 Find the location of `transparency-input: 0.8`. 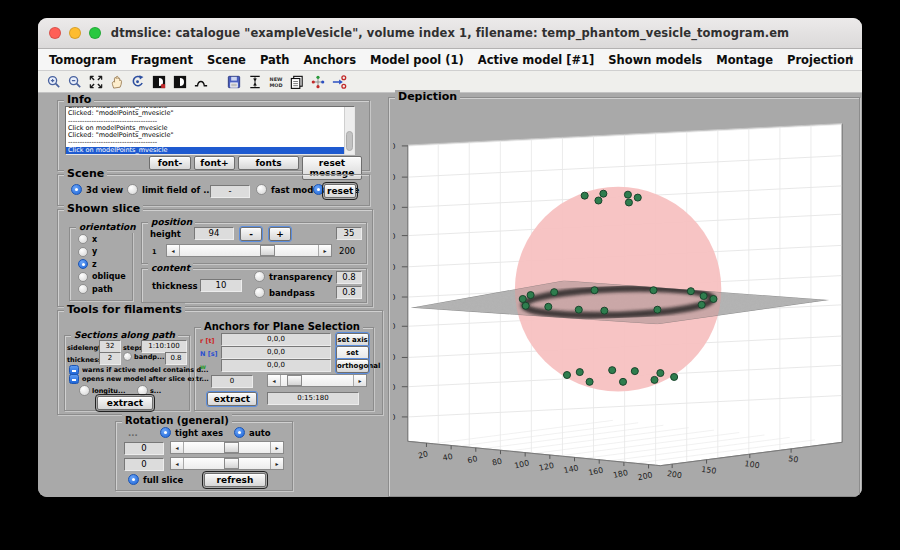

transparency-input: 0.8 is located at coordinates (349, 278).